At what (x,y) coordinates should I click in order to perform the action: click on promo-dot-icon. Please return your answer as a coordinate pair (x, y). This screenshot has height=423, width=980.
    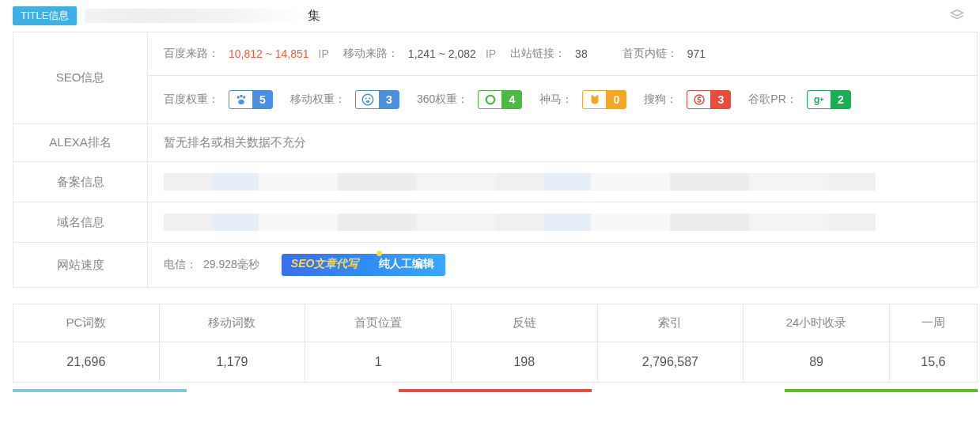
    Looking at the image, I should click on (380, 253).